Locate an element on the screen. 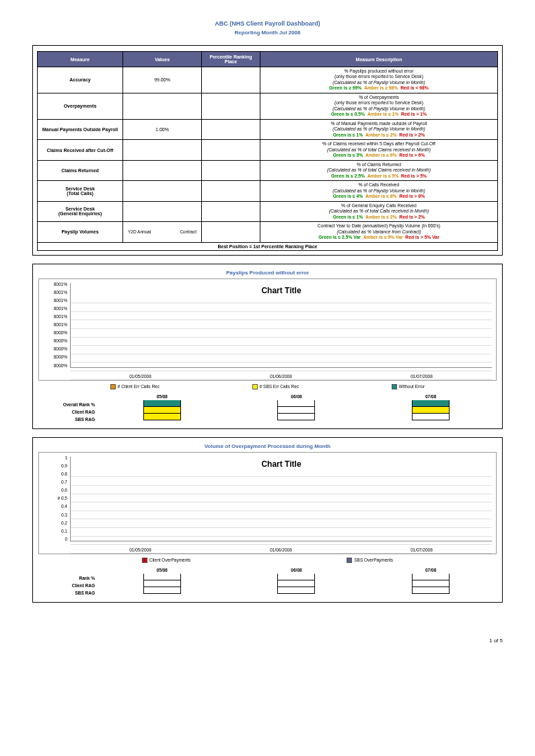 This screenshot has height=756, width=535. chart1-title: Payslips Produced without error is located at coordinates (268, 273).